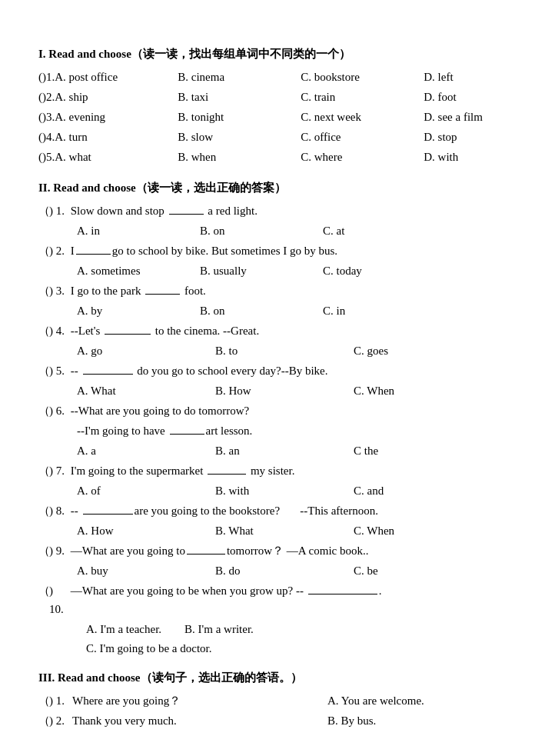 This screenshot has height=756, width=535. What do you see at coordinates (200, 701) in the screenshot?
I see `q-text: Where are you going？` at bounding box center [200, 701].